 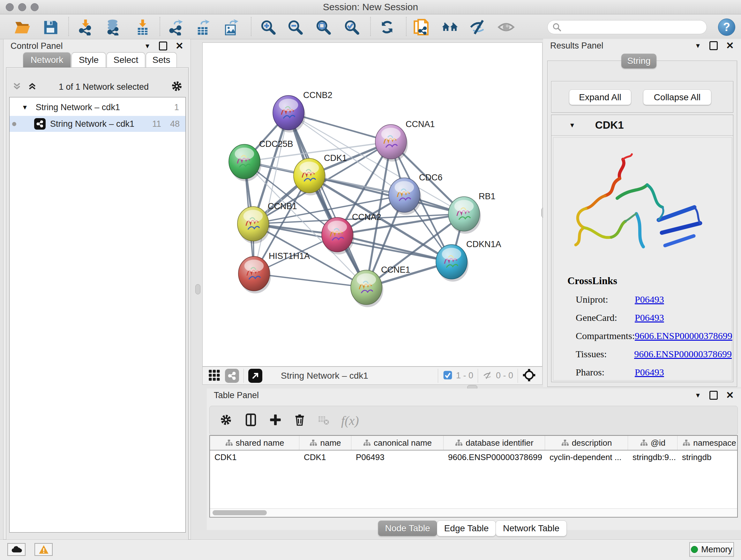 What do you see at coordinates (198, 289) in the screenshot?
I see `splitter-grip` at bounding box center [198, 289].